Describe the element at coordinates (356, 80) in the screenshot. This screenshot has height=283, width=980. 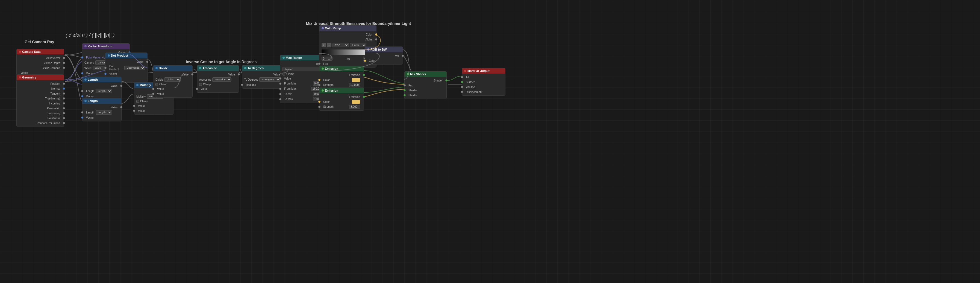
I see `em1-color-swatch` at that location.